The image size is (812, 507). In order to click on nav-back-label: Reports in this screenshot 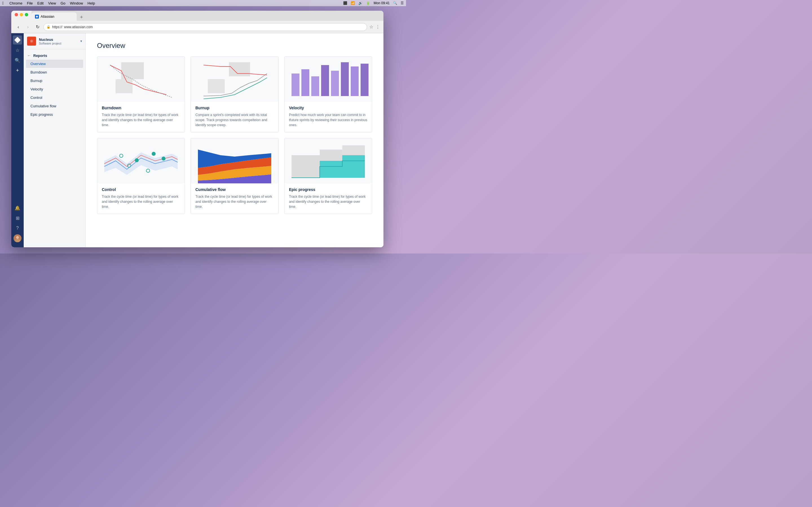, I will do `click(40, 56)`.